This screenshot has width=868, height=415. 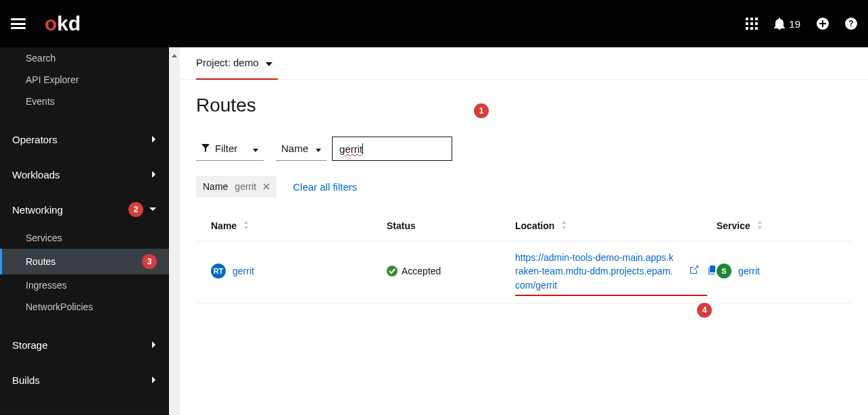 What do you see at coordinates (85, 210) in the screenshot?
I see `sidebar-group-networking: Networking 2` at bounding box center [85, 210].